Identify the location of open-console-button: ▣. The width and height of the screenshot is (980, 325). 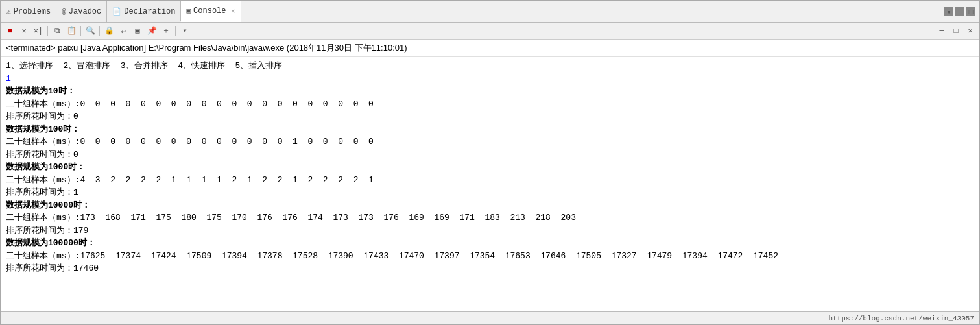
(137, 31).